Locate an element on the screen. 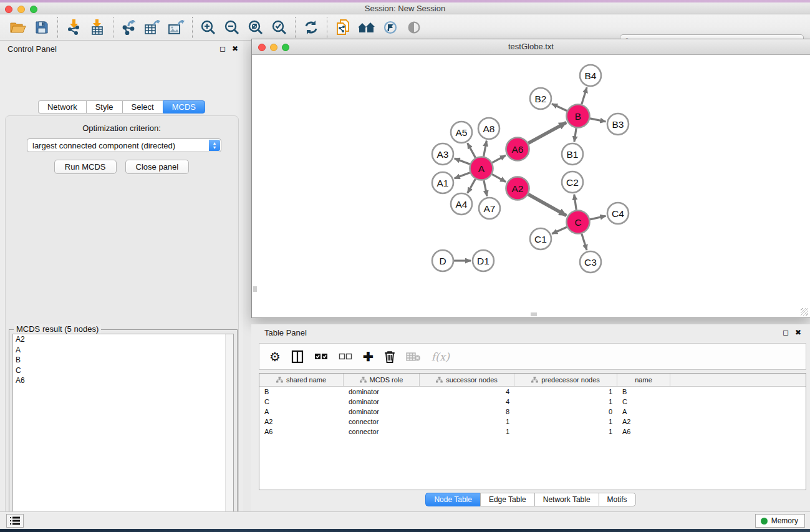 Image resolution: width=810 pixels, height=532 pixels. window-resize-grip is located at coordinates (804, 312).